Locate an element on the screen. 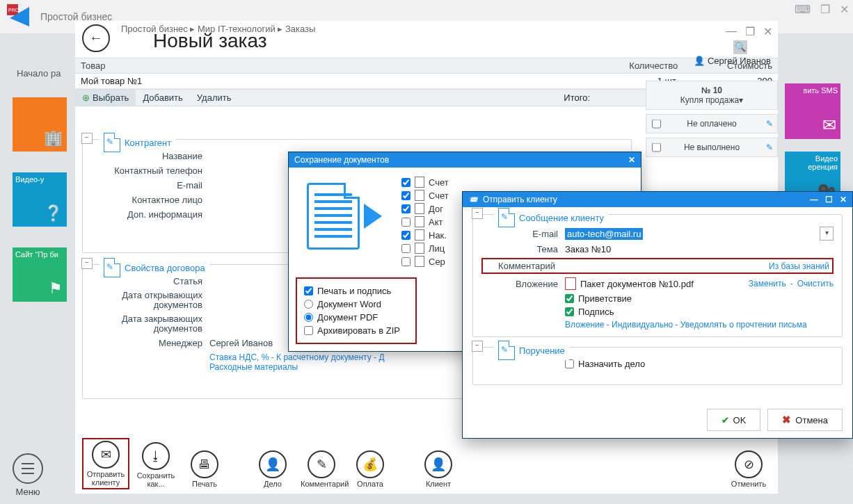 This screenshot has width=853, height=504. doc-item: Лиц is located at coordinates (425, 248).